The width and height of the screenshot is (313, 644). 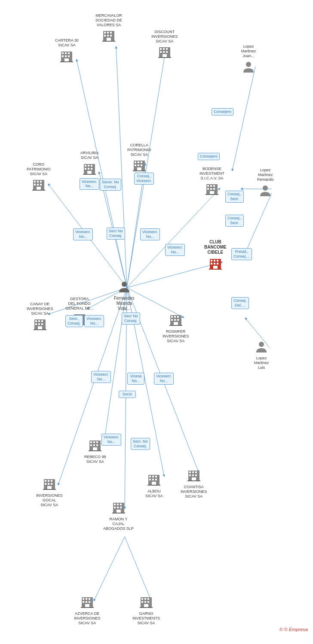 What do you see at coordinates (175, 250) in the screenshot?
I see `badge-vicesecr-3: Vicesecr.No...` at bounding box center [175, 250].